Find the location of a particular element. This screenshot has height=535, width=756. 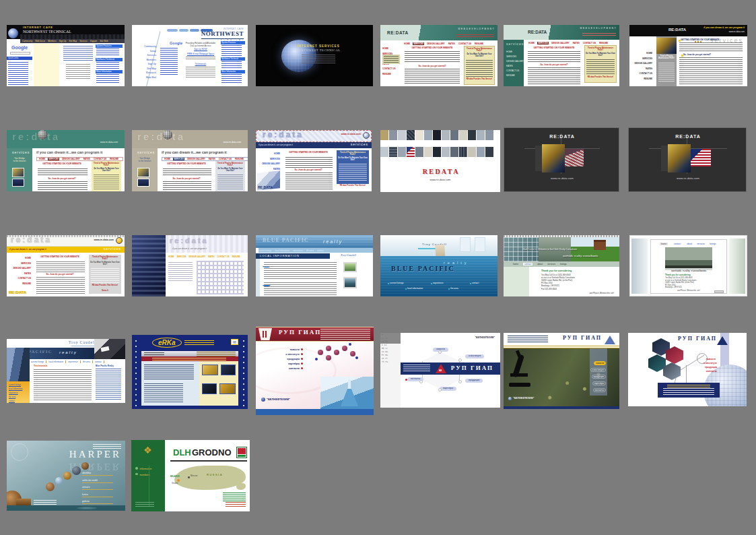

link-contact: contact is located at coordinates (475, 284).